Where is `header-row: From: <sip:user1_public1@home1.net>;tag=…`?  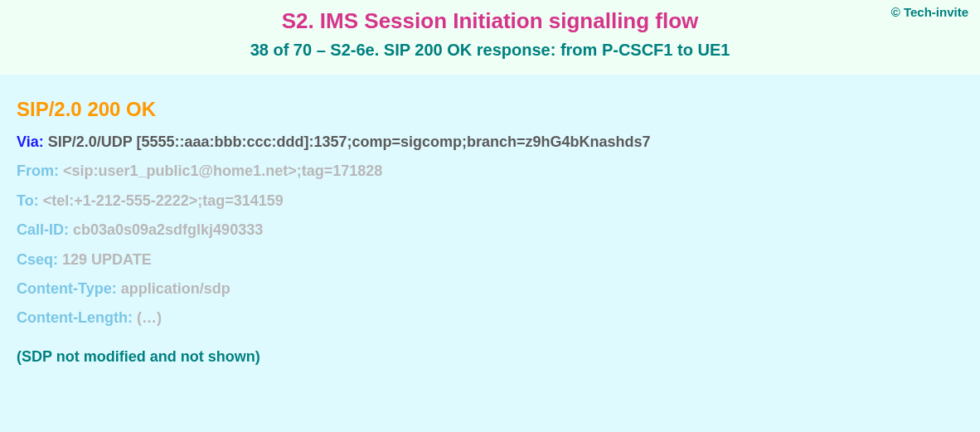 header-row: From: <sip:user1_public1@home1.net>;tag=… is located at coordinates (490, 171).